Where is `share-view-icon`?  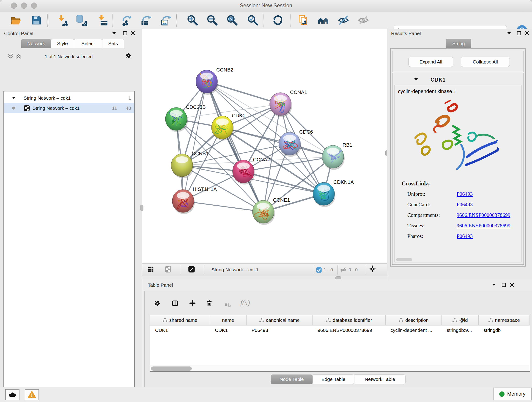
share-view-icon is located at coordinates (168, 269).